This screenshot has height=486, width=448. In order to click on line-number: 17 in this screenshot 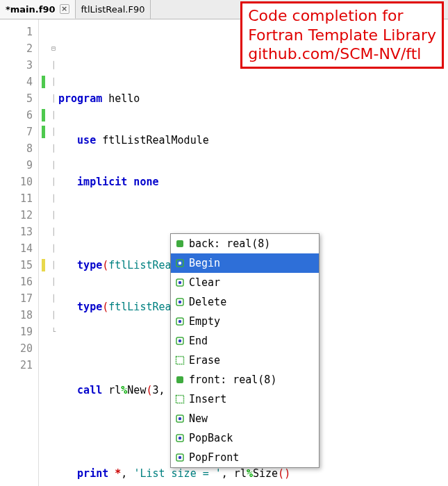, I will do `click(19, 299)`.